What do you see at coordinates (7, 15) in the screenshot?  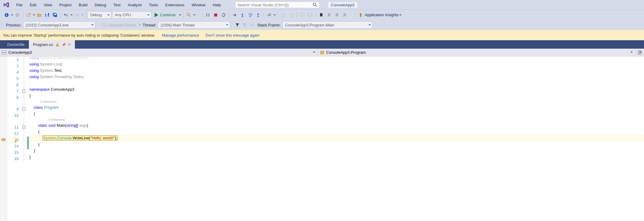 I see `nav-back-button` at bounding box center [7, 15].